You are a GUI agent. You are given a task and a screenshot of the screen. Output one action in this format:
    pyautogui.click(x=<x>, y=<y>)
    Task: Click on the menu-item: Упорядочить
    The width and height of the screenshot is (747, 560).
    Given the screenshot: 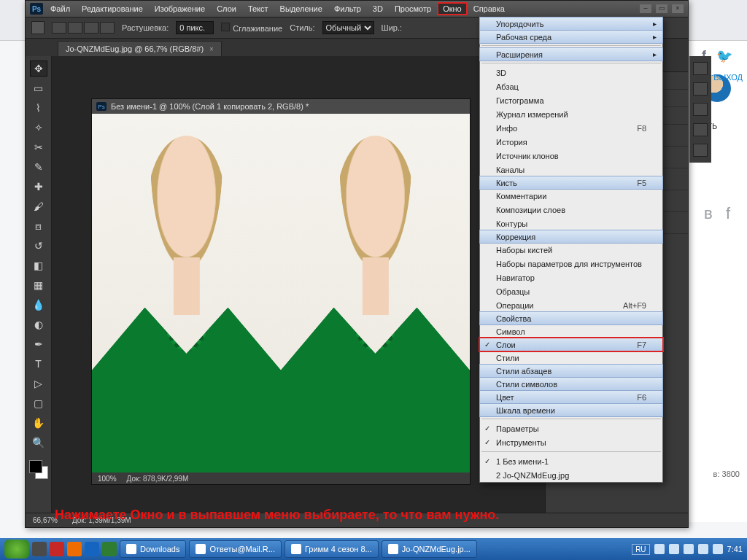 What is the action you would take?
    pyautogui.click(x=571, y=23)
    